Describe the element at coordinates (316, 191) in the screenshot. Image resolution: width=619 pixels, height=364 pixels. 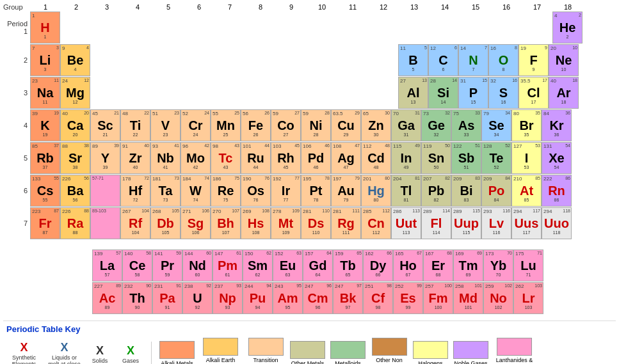
I see `element-Pt: 19578Pt78` at that location.